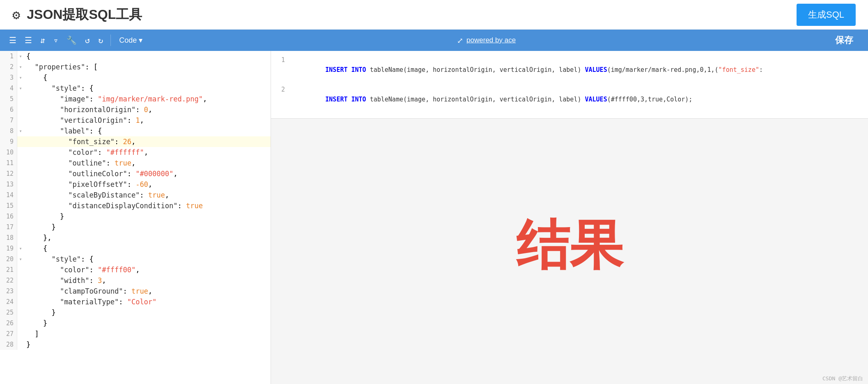  I want to click on editor-line: 11 "outline": true,, so click(135, 163).